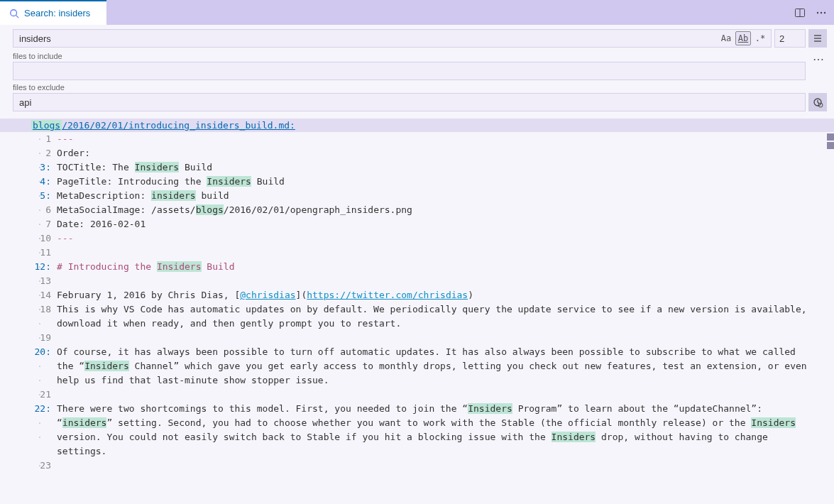 The width and height of the screenshot is (834, 504). I want to click on code-line: 10---, so click(417, 239).